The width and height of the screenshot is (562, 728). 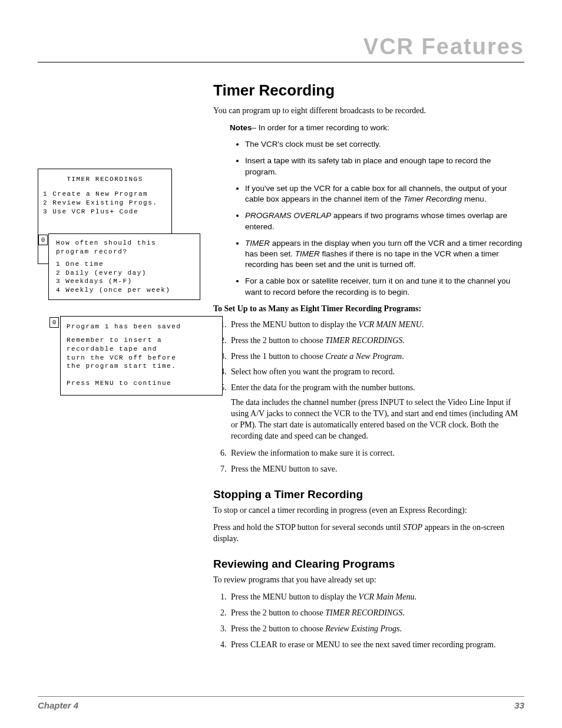 What do you see at coordinates (281, 47) in the screenshot?
I see `page-header-title: VCR Features` at bounding box center [281, 47].